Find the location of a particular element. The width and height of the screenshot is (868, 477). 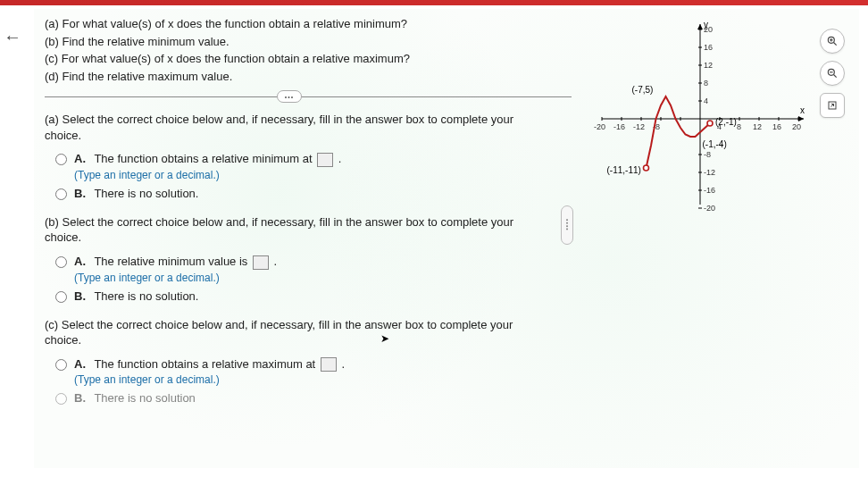

hint-c: (Type an integer or a decimal.) is located at coordinates (209, 380).